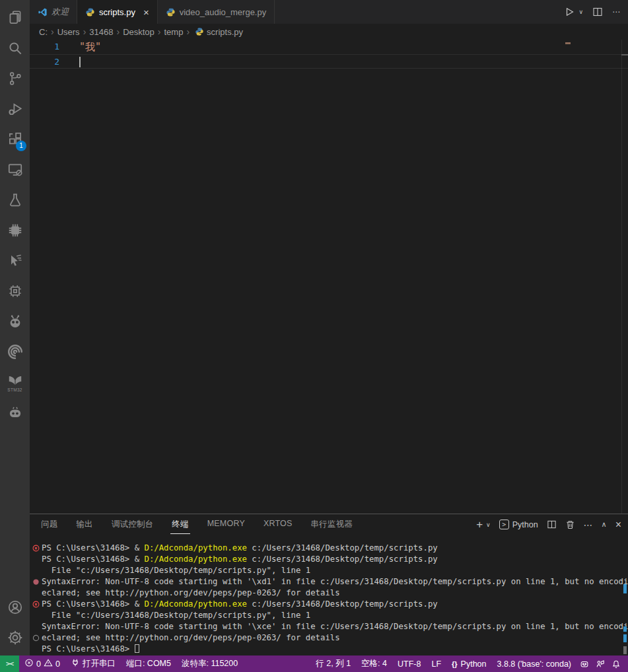  I want to click on chip-outline-icon, so click(15, 291).